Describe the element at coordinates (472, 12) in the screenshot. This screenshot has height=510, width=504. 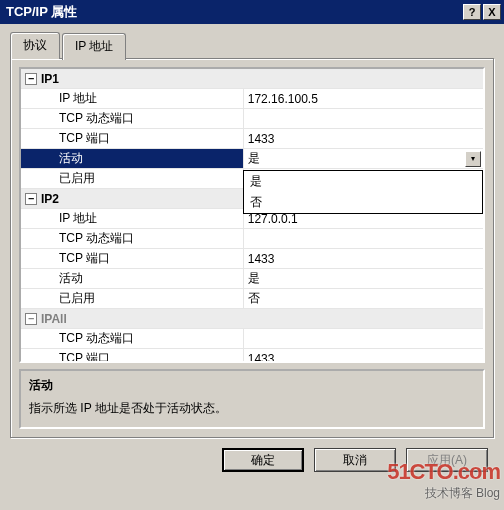
I see `help-icon: ?` at that location.